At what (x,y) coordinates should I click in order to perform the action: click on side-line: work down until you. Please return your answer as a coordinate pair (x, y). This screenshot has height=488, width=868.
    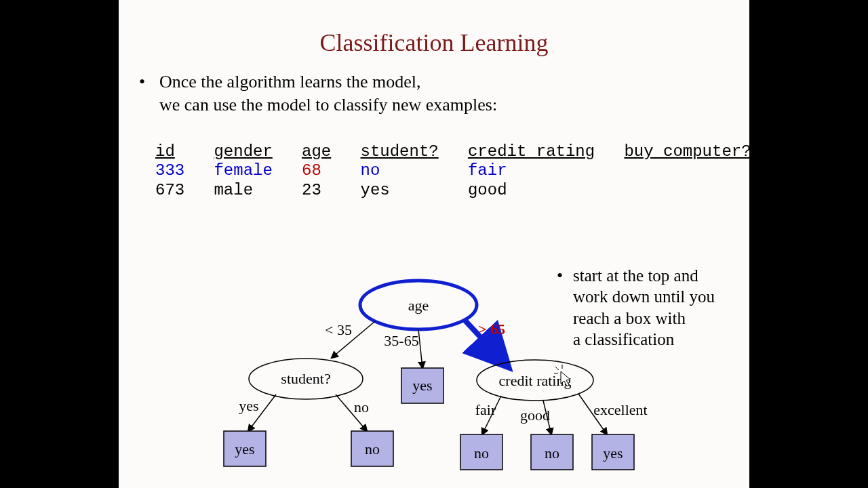
    Looking at the image, I should click on (644, 297).